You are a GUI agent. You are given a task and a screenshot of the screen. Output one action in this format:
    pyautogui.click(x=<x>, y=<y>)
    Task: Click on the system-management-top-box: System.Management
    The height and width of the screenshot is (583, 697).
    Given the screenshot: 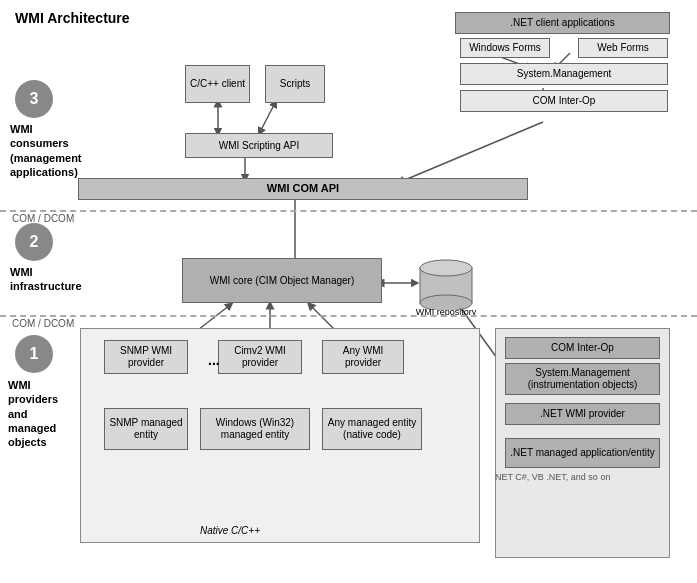 What is the action you would take?
    pyautogui.click(x=564, y=74)
    